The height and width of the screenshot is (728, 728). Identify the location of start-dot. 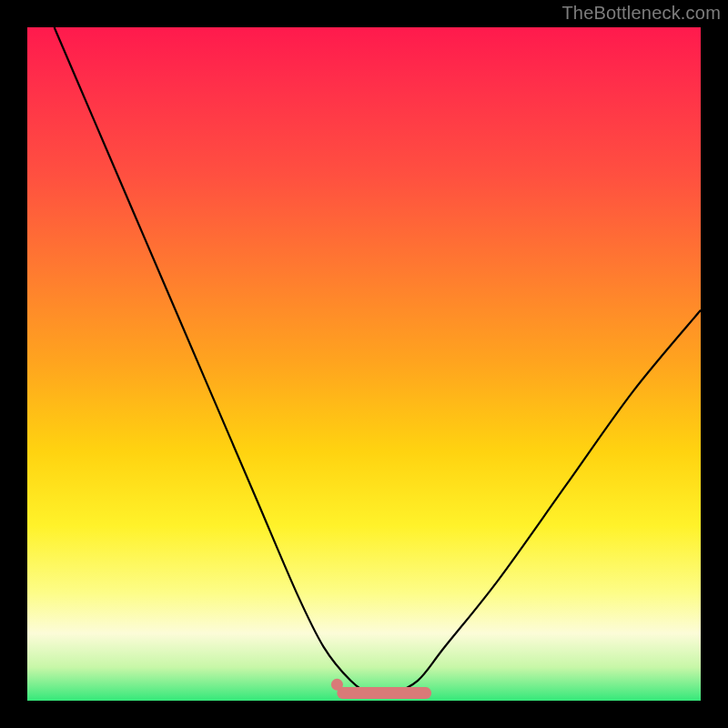
(337, 684).